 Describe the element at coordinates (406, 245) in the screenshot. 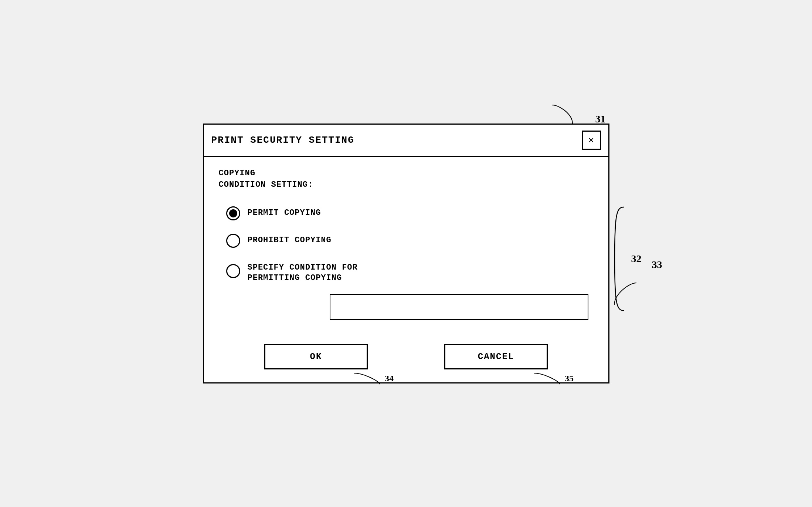

I see `options-area: PERMIT COPYING PROHIBIT COPYING SPECIFY …` at that location.